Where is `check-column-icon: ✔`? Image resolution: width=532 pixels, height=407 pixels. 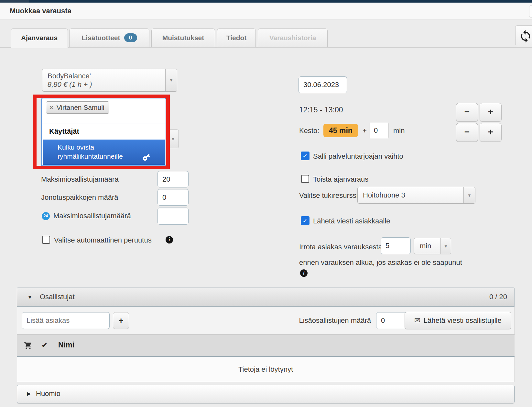
check-column-icon: ✔ is located at coordinates (45, 345).